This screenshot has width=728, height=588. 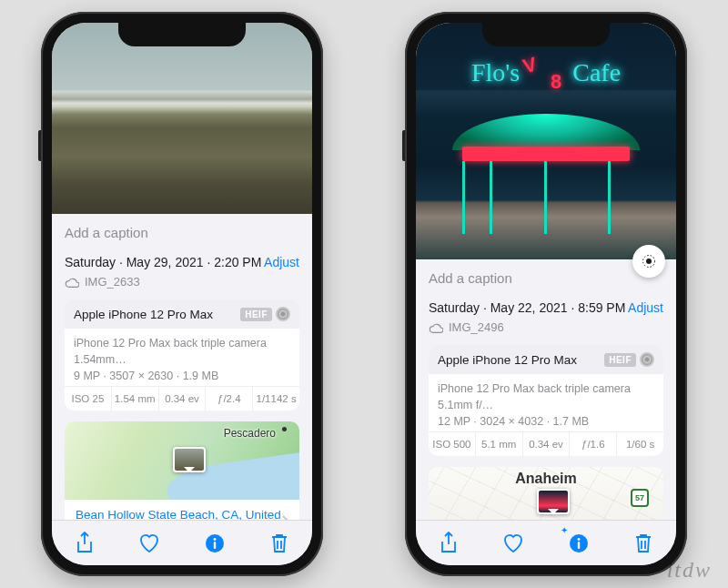 I want to click on exif-iso: ISO 500, so click(x=452, y=444).